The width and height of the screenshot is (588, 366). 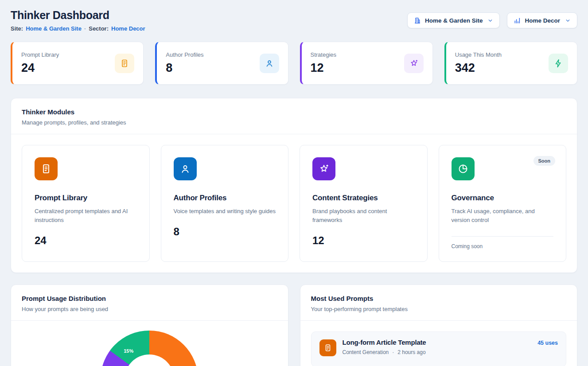 What do you see at coordinates (78, 15) in the screenshot?
I see `page-title: Thinker Dashboard` at bounding box center [78, 15].